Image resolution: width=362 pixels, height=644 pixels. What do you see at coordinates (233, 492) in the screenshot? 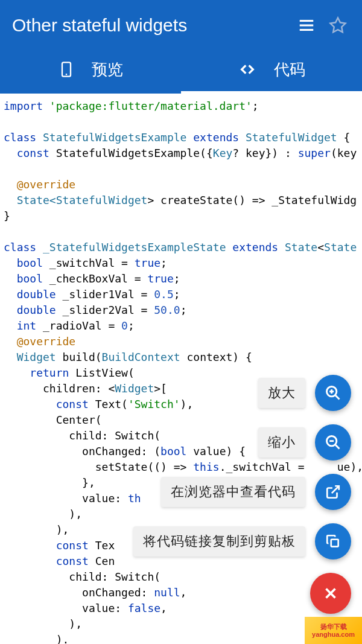
I see `fab-browser-label: 在浏览器中查看代码` at bounding box center [233, 492].